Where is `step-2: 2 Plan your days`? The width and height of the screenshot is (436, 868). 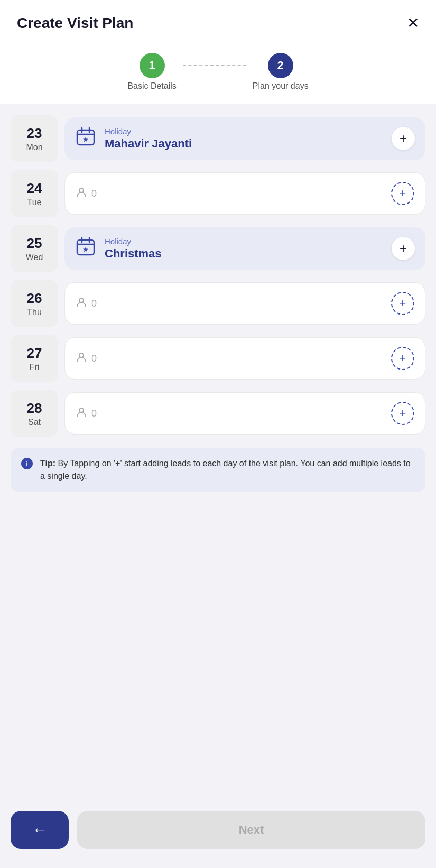
step-2: 2 Plan your days is located at coordinates (281, 72).